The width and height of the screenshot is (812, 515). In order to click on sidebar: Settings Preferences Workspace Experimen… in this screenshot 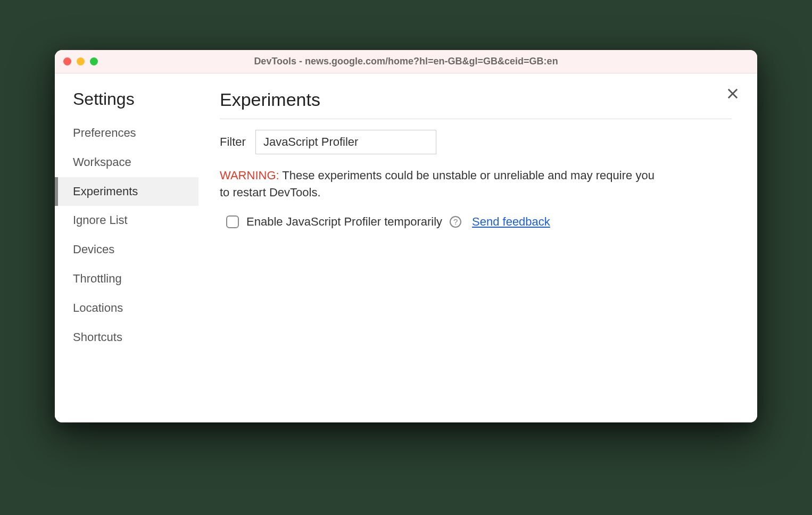, I will do `click(127, 248)`.